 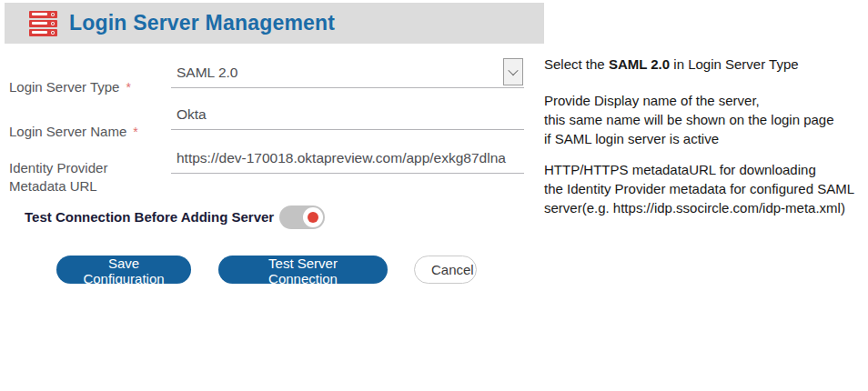 I want to click on login-server-name-label: Login Server Name*, so click(x=74, y=123).